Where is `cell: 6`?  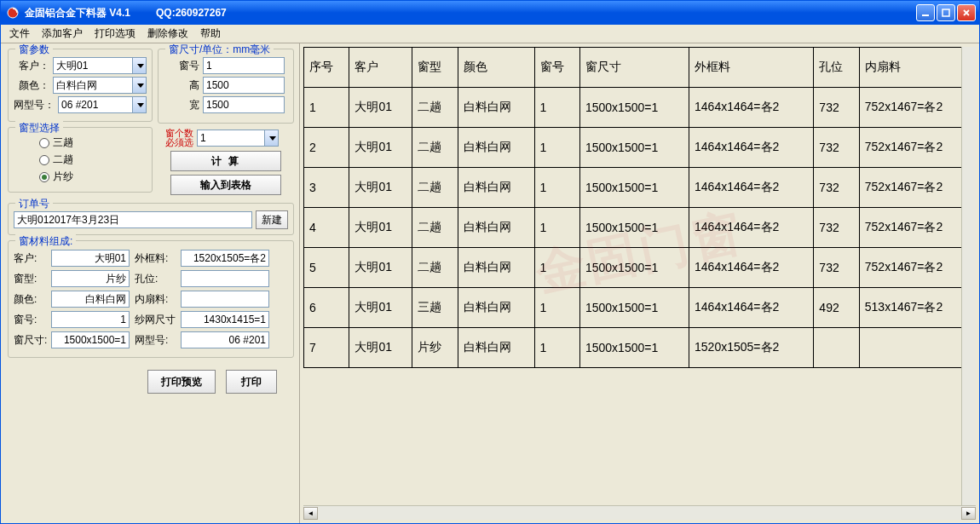
cell: 6 is located at coordinates (327, 308).